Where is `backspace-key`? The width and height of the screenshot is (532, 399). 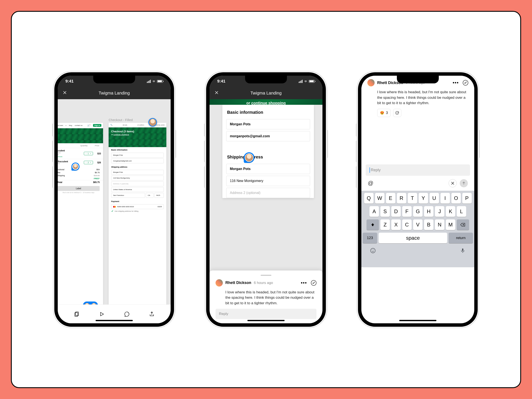 backspace-key is located at coordinates (463, 225).